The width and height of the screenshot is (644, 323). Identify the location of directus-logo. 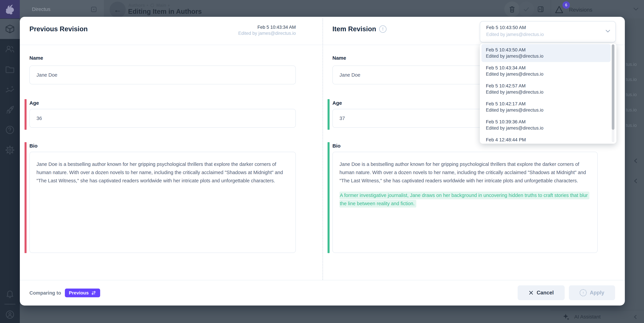
(10, 9).